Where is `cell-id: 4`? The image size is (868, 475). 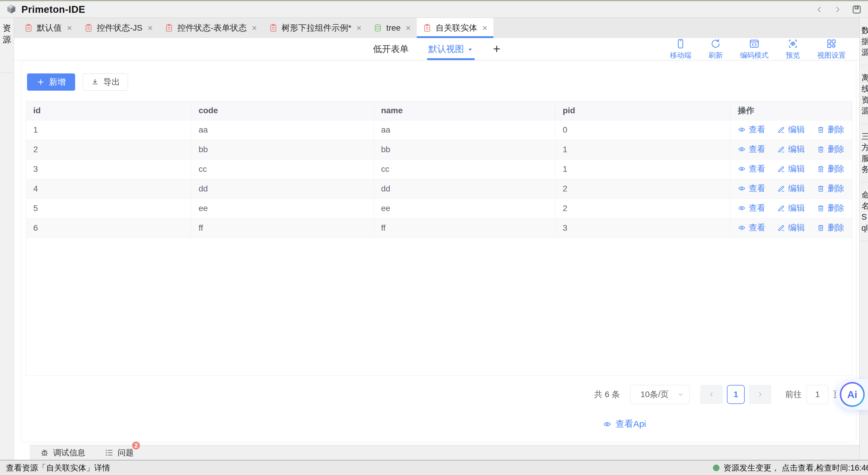
cell-id: 4 is located at coordinates (109, 189).